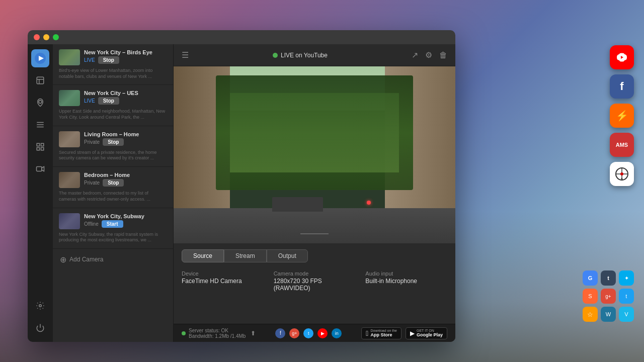  Describe the element at coordinates (622, 145) in the screenshot. I see `ams-dock-icon: AMS` at that location.